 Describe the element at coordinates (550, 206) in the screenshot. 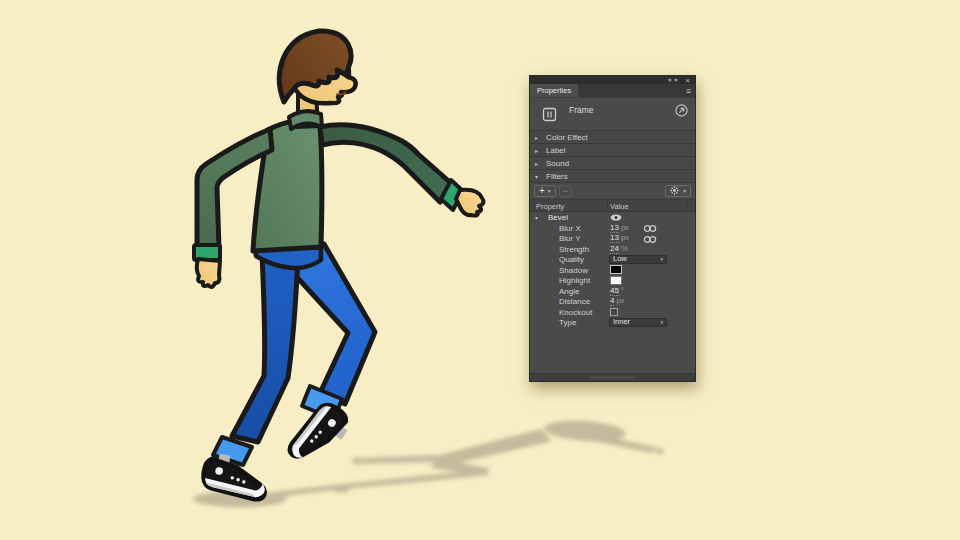

I see `column-property: Property` at that location.